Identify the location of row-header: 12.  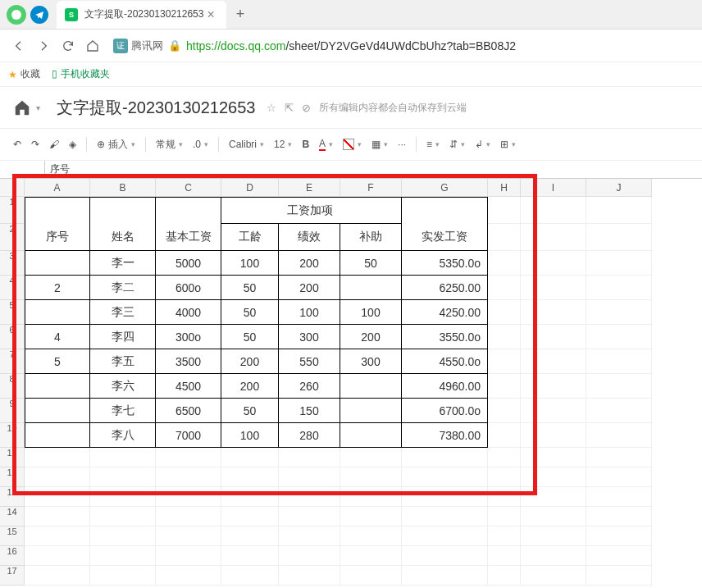
(12, 477).